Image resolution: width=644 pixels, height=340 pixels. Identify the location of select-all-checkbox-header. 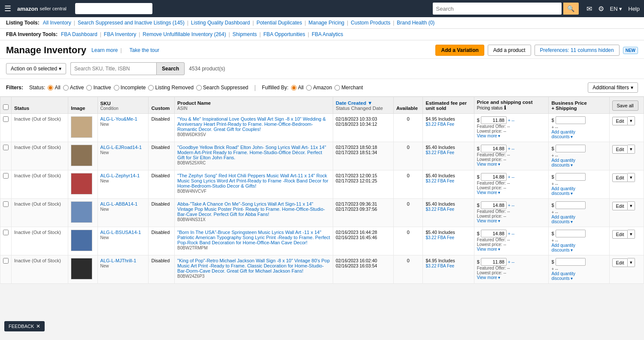
(6, 106).